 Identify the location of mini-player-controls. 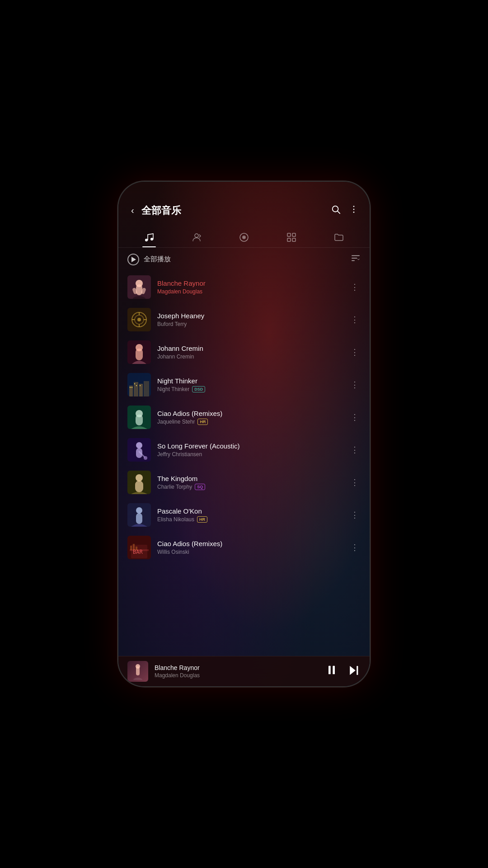
(343, 672).